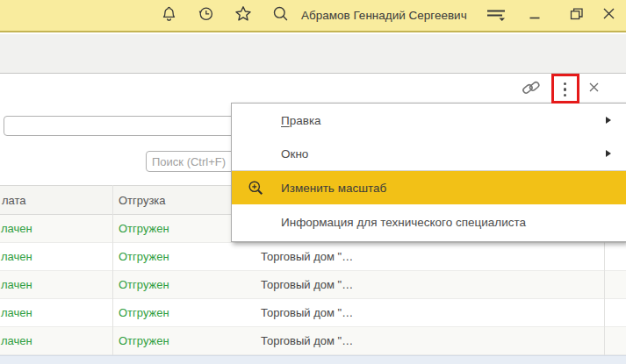 The height and width of the screenshot is (364, 626). Describe the element at coordinates (496, 16) in the screenshot. I see `service-menu-button` at that location.